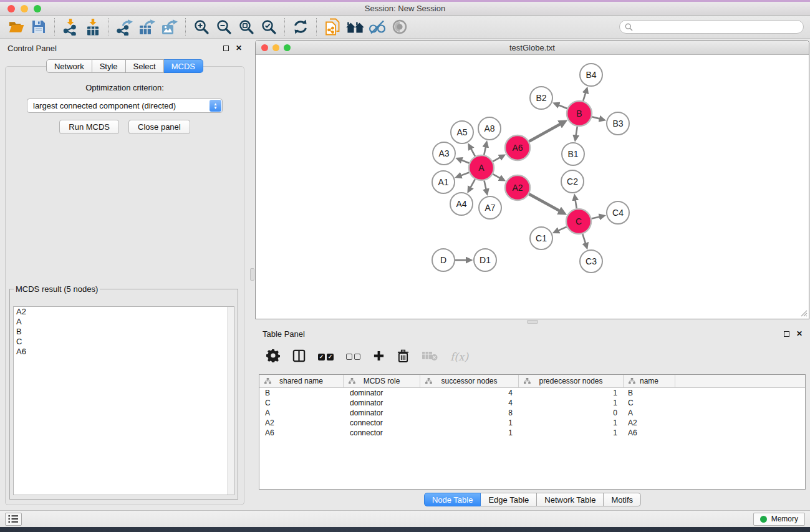 This screenshot has height=532, width=810. Describe the element at coordinates (284, 27) in the screenshot. I see `toolbar-separator` at that location.